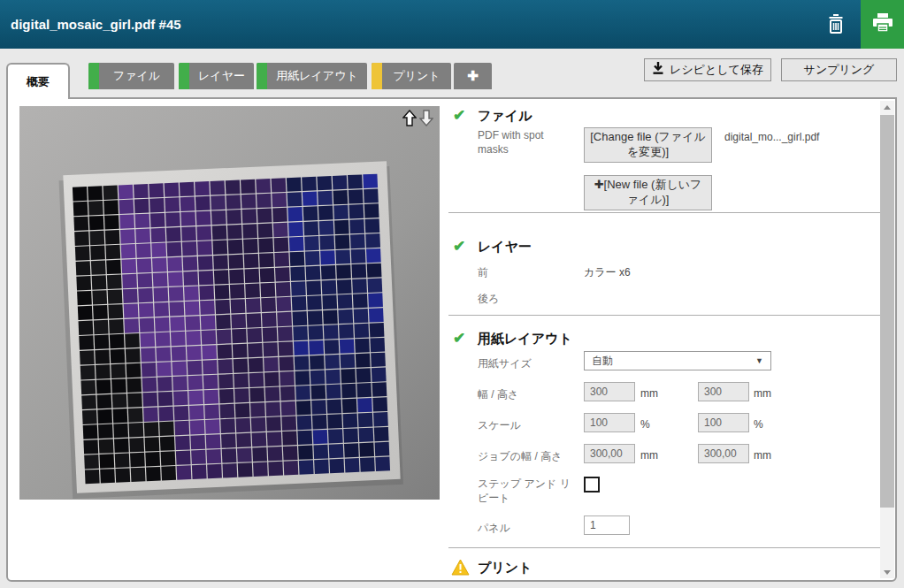 The image size is (904, 588). I want to click on panel-count-input, so click(607, 525).